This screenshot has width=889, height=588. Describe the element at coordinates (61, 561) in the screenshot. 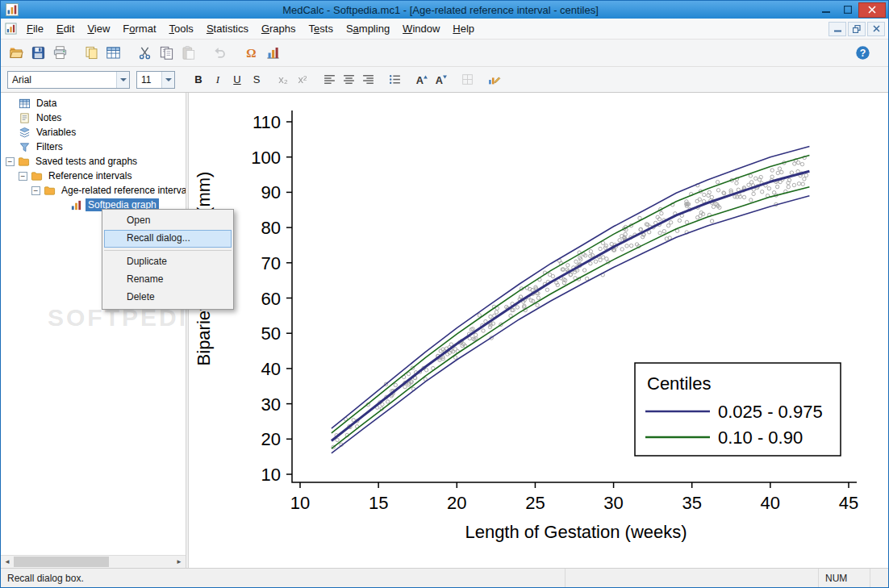

I see `scrollbar-thumb` at that location.